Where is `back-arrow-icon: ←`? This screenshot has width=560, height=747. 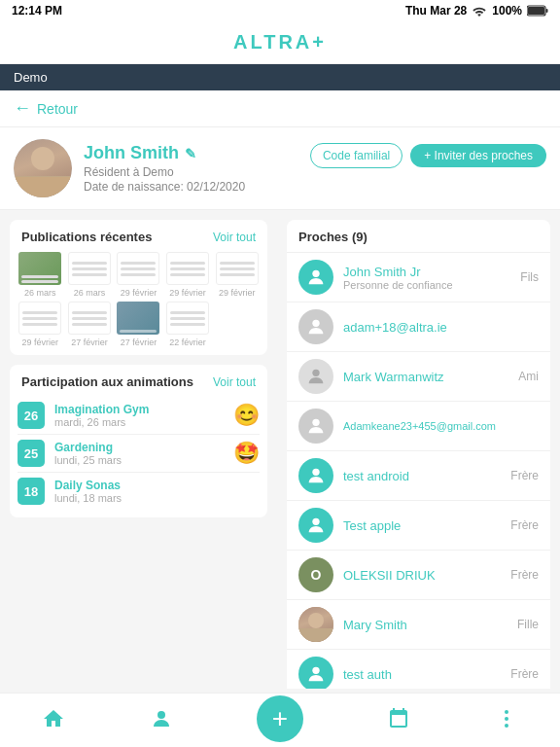
back-arrow-icon: ← is located at coordinates (22, 109).